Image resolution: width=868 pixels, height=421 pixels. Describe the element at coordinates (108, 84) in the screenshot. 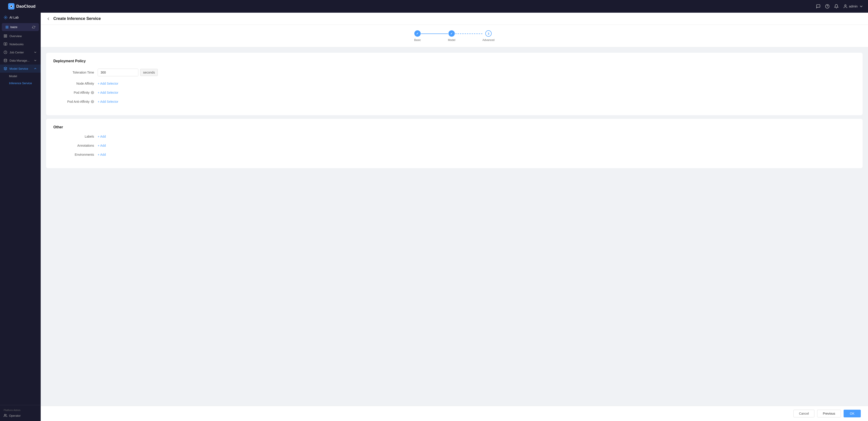

I see `node-affinity-add-selector: + Add Selector` at that location.